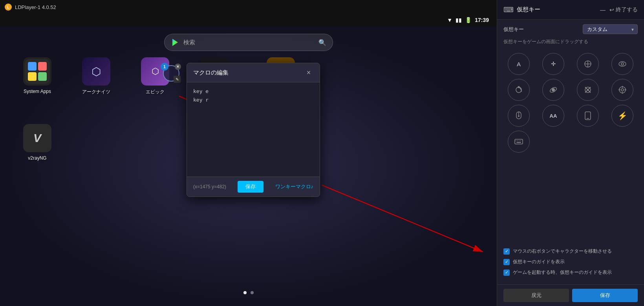  What do you see at coordinates (177, 79) in the screenshot?
I see `key-edit-1: ✎` at bounding box center [177, 79].